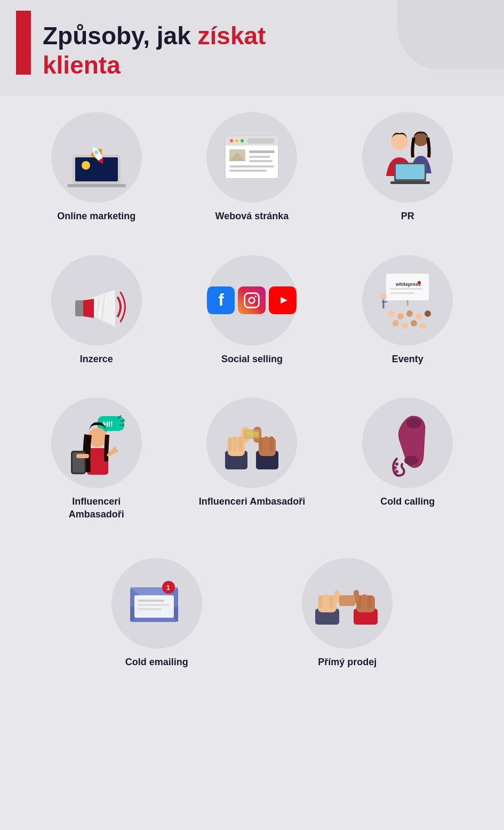  Describe the element at coordinates (97, 300) in the screenshot. I see `icon-inzerce` at that location.